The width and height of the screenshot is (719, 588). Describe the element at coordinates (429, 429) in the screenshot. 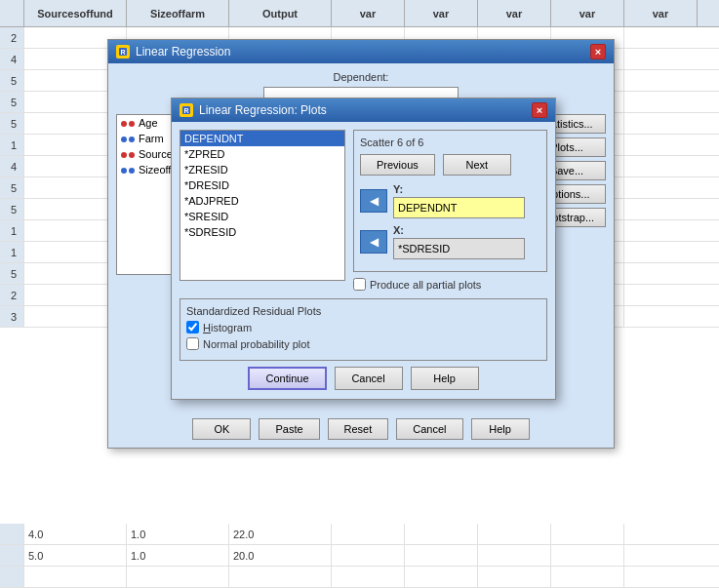

I see `cancel-button: Cancel` at that location.